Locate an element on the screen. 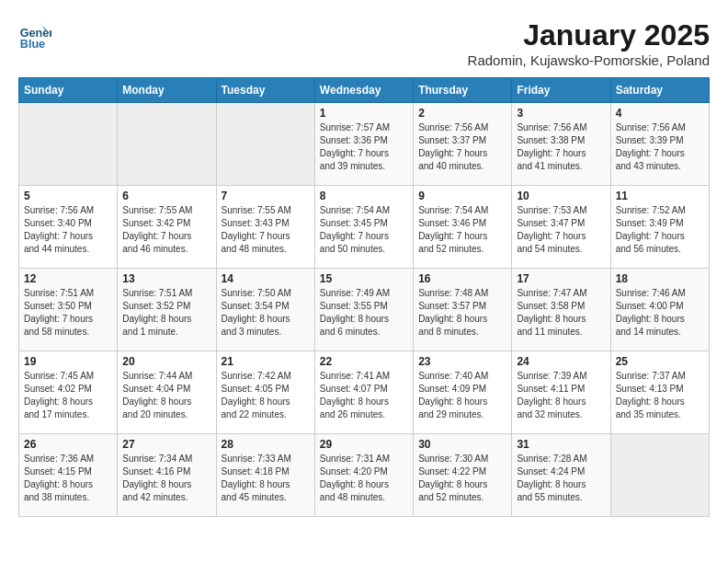  week-row-4: 19Sunrise: 7:45 AM Sunset: 4:02 PM Dayli… is located at coordinates (364, 393).